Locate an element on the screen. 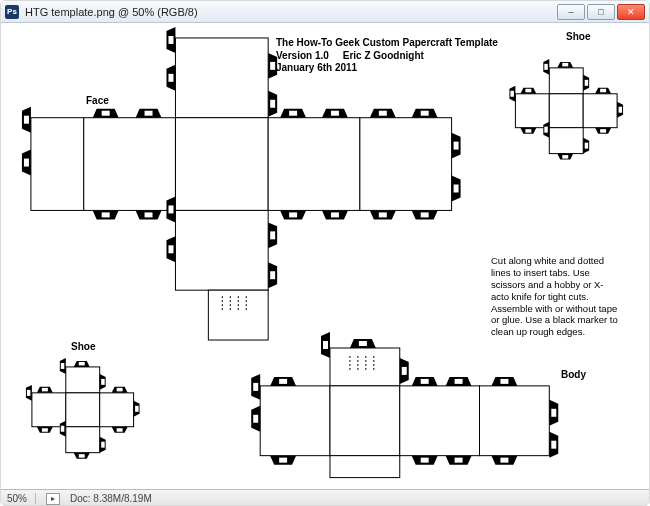 This screenshot has width=650, height=506. status-bar: 50% ▸ Doc: 8.38M/8.19M is located at coordinates (325, 498).